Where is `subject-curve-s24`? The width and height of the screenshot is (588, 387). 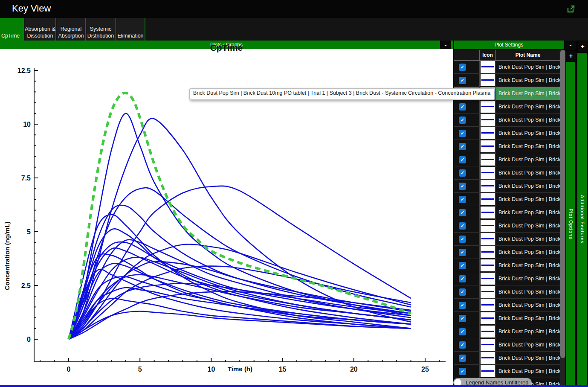 subject-curve-s24 is located at coordinates (240, 326).